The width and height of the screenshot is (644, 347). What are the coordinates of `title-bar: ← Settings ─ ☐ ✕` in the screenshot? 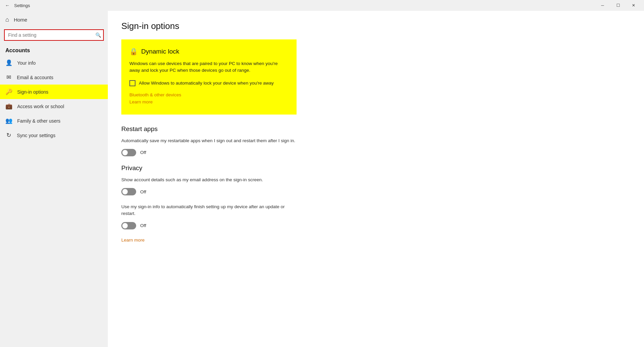 It's located at (322, 5).